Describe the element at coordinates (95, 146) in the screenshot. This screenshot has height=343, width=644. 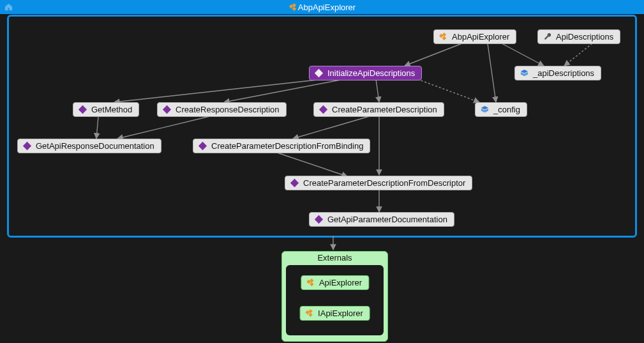
I see `node-label: GetApiResponseDocumentation` at that location.